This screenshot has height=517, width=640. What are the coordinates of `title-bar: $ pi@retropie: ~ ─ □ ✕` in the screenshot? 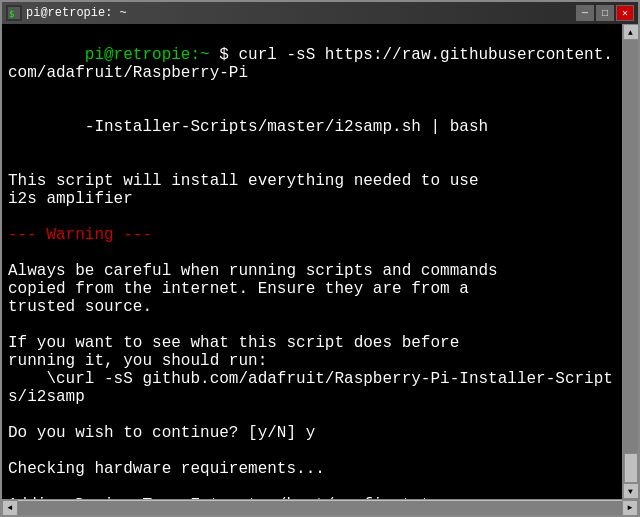 It's located at (320, 13).